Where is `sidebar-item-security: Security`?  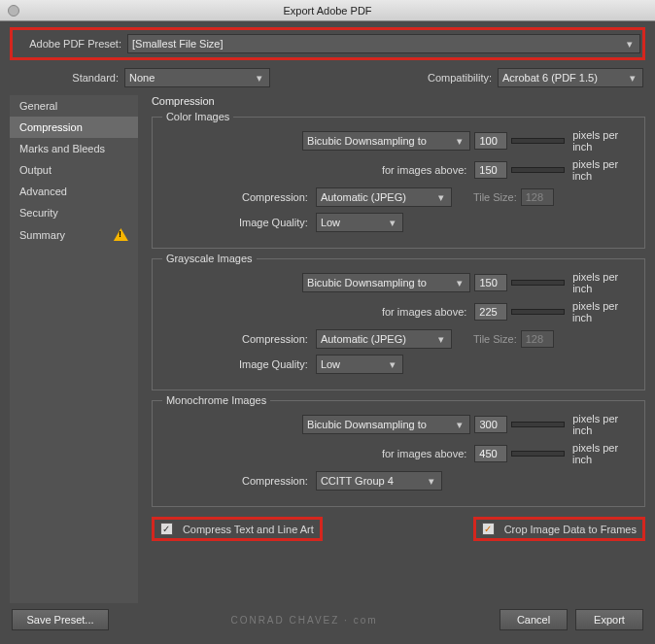 sidebar-item-security: Security is located at coordinates (74, 213).